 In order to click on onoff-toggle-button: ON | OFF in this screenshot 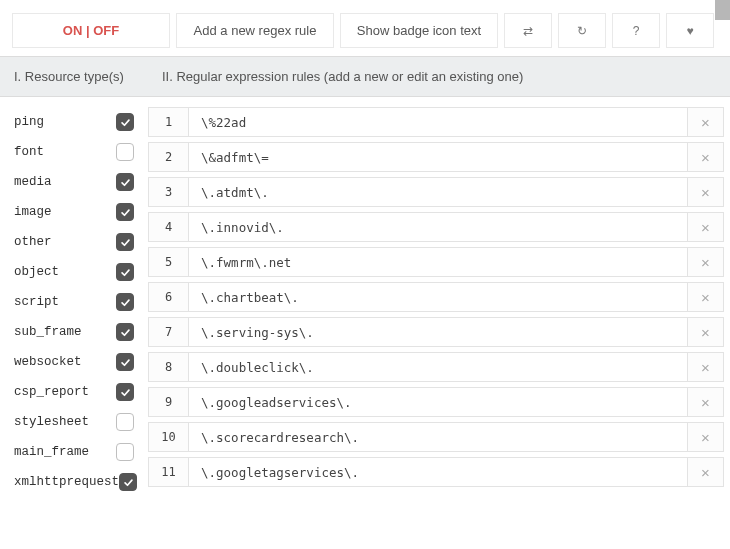, I will do `click(91, 30)`.